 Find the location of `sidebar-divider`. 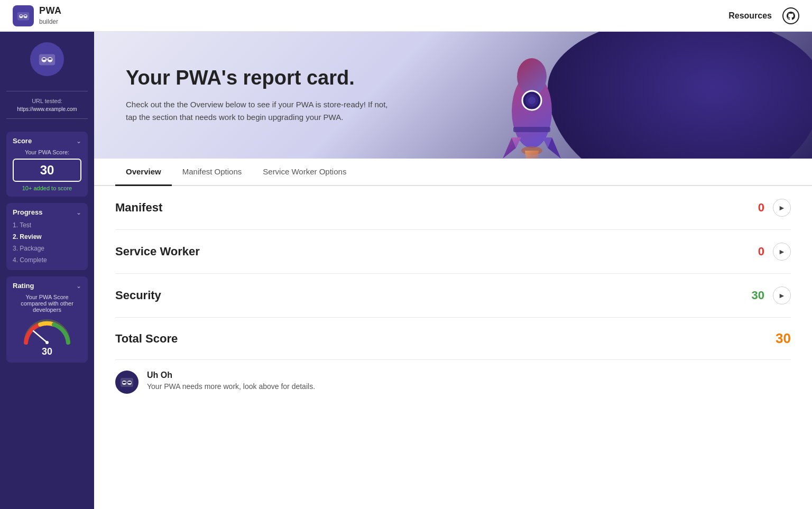

sidebar-divider is located at coordinates (47, 91).